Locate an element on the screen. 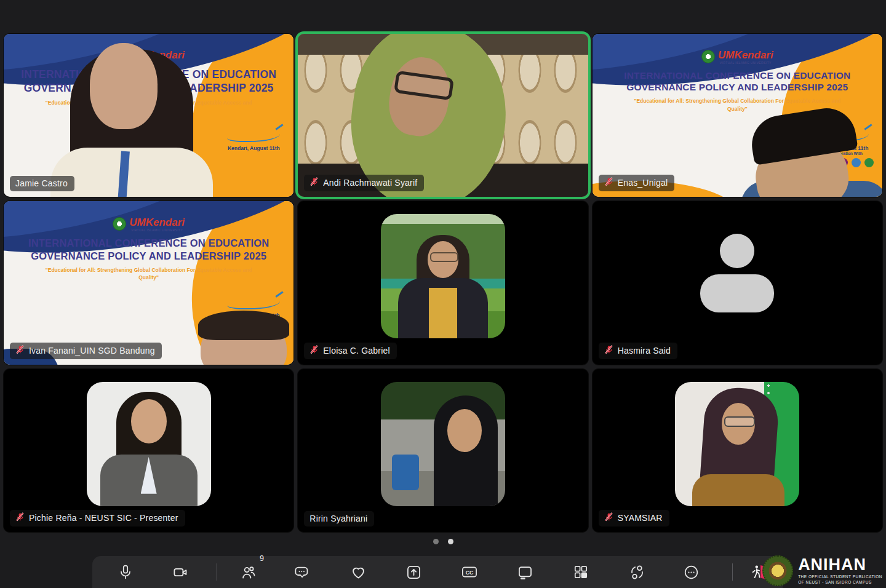 The image size is (886, 588). share-screen-icon is located at coordinates (413, 572).